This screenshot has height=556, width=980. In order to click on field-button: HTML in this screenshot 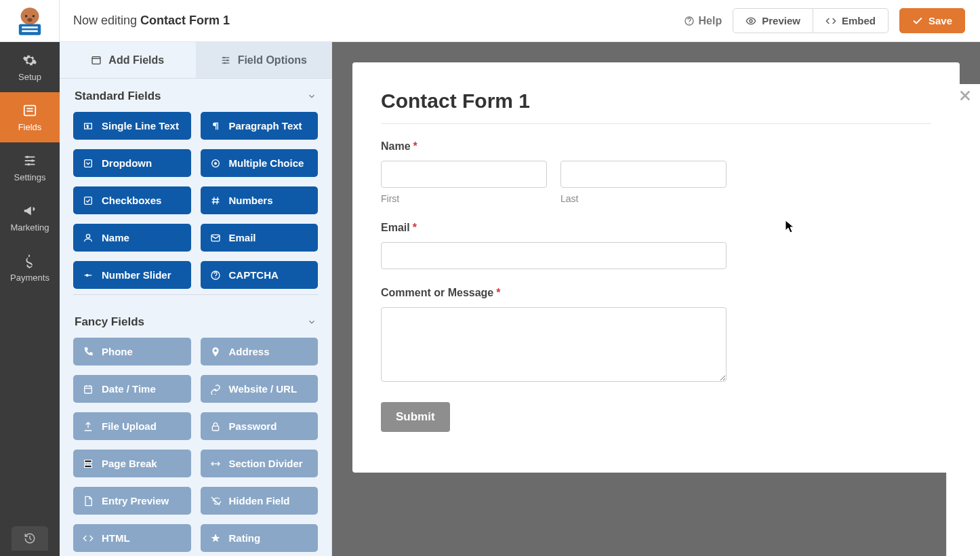, I will do `click(132, 538)`.